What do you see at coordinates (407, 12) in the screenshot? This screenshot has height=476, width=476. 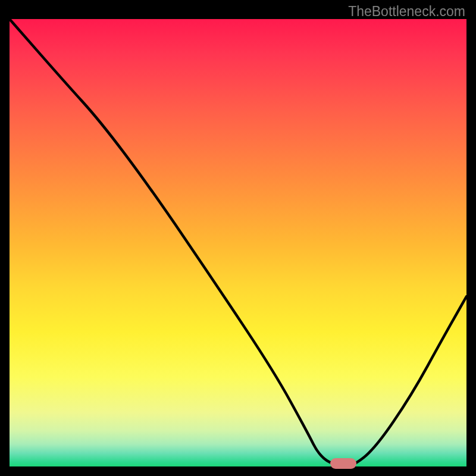 I see `watermark-text: TheBottleneck.com` at bounding box center [407, 12].